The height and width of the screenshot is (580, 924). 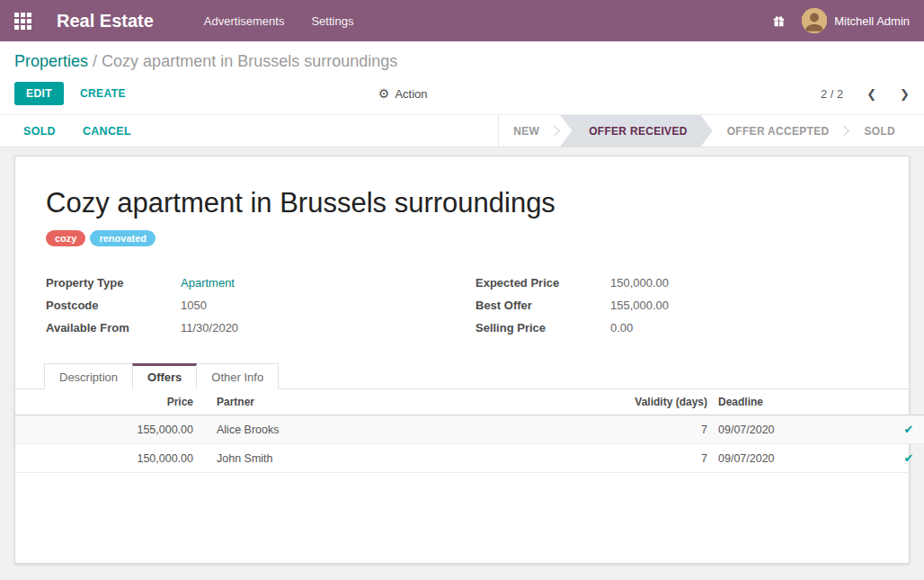 What do you see at coordinates (122, 238) in the screenshot?
I see `tag-renovated: renovated` at bounding box center [122, 238].